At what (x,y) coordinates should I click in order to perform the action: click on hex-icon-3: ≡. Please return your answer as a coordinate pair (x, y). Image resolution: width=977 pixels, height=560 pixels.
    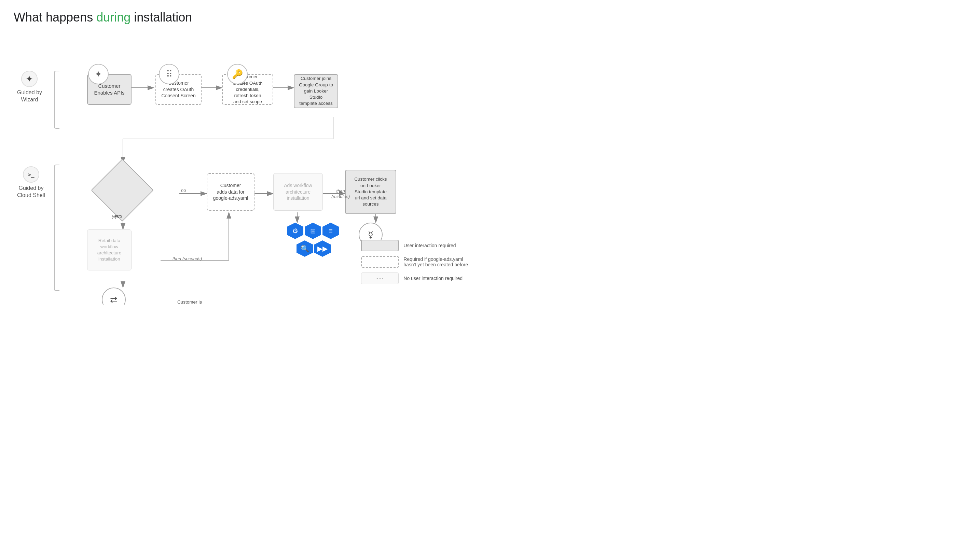
    Looking at the image, I should click on (331, 231).